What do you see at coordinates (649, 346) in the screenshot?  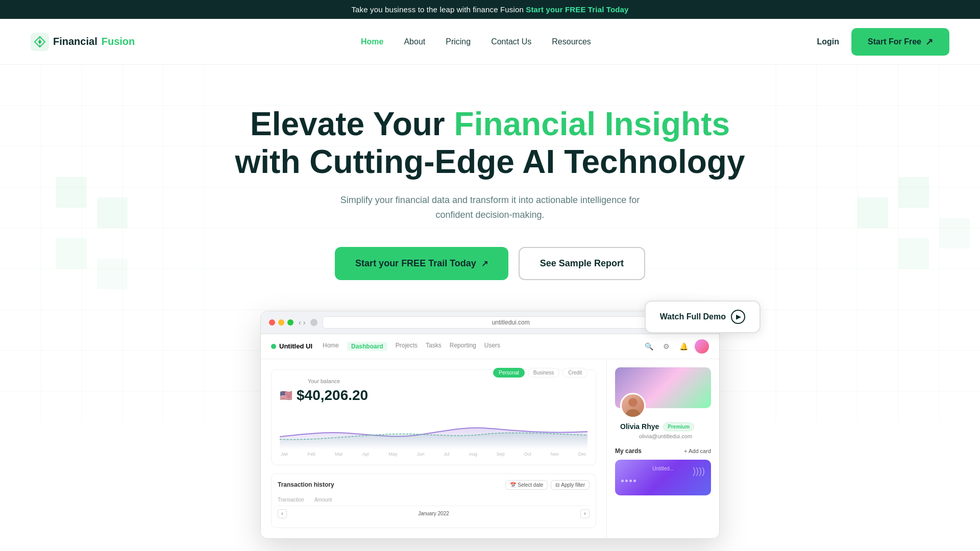 I see `search-icon: 🔍` at bounding box center [649, 346].